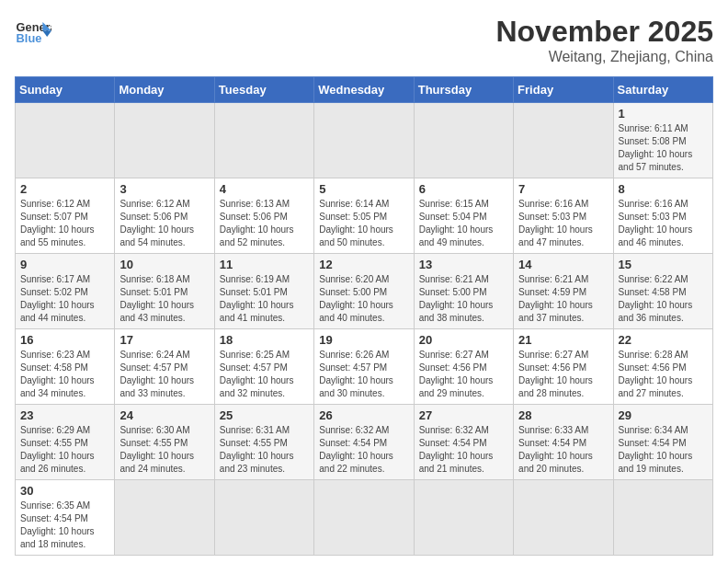  I want to click on day-number: 23, so click(64, 416).